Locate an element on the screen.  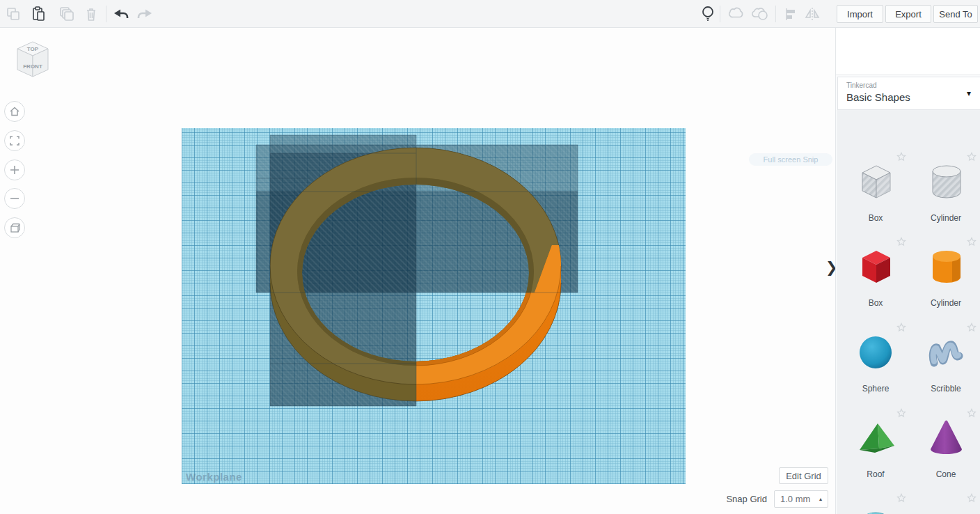
view-cube: TOP FRONT is located at coordinates (33, 62).